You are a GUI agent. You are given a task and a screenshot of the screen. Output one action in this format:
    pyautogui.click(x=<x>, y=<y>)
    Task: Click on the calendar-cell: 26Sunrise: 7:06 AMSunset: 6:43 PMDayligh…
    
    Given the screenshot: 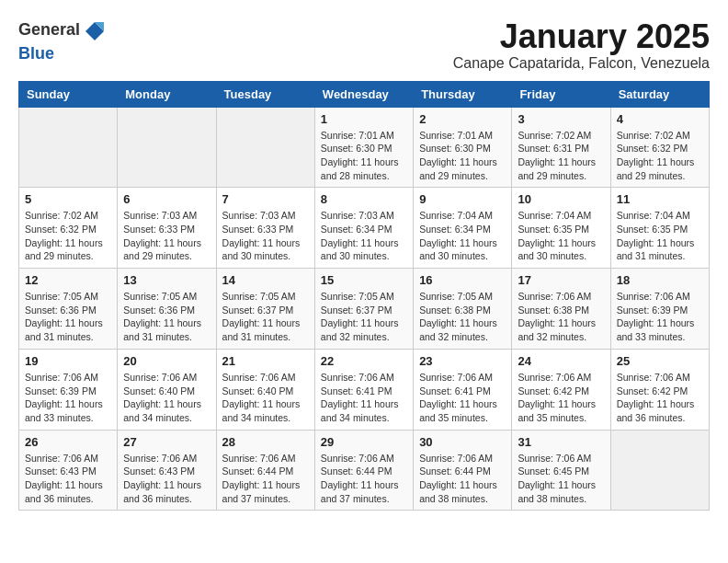 What is the action you would take?
    pyautogui.click(x=68, y=470)
    